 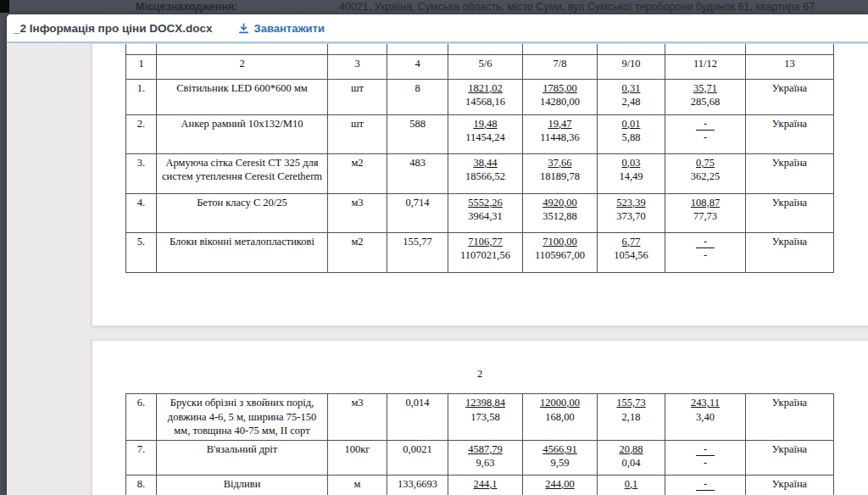 What do you see at coordinates (485, 403) in the screenshot?
I see `price-top: 12398,84` at bounding box center [485, 403].